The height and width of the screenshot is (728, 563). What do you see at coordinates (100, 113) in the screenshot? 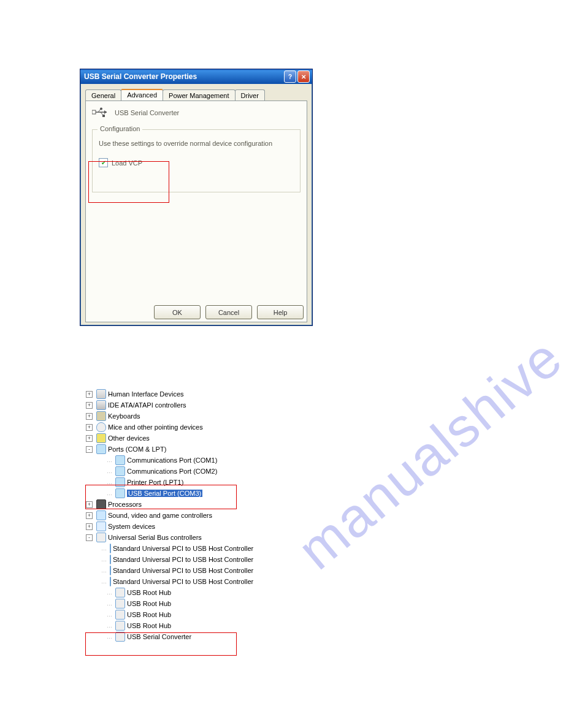
I see `usb-icon` at bounding box center [100, 113].